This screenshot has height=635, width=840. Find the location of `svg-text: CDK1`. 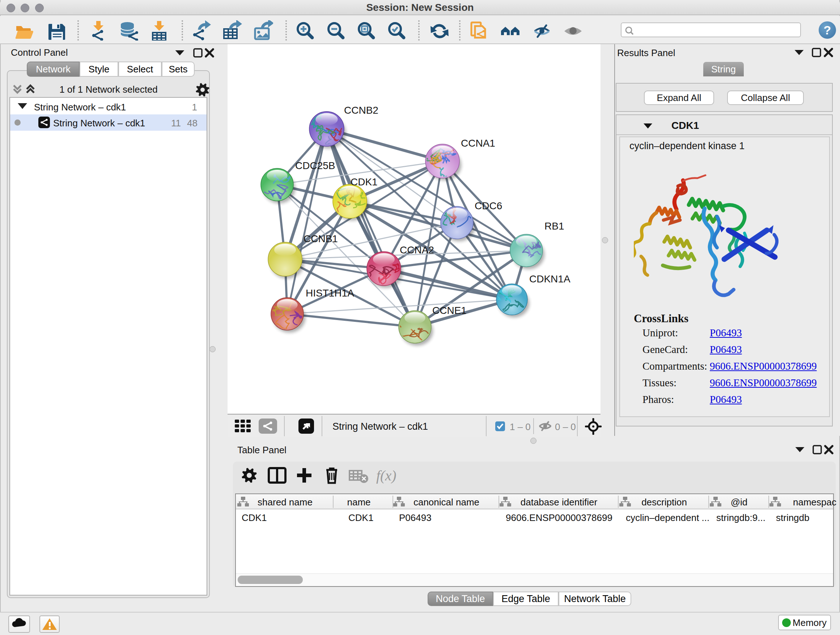

svg-text: CDK1 is located at coordinates (364, 182).